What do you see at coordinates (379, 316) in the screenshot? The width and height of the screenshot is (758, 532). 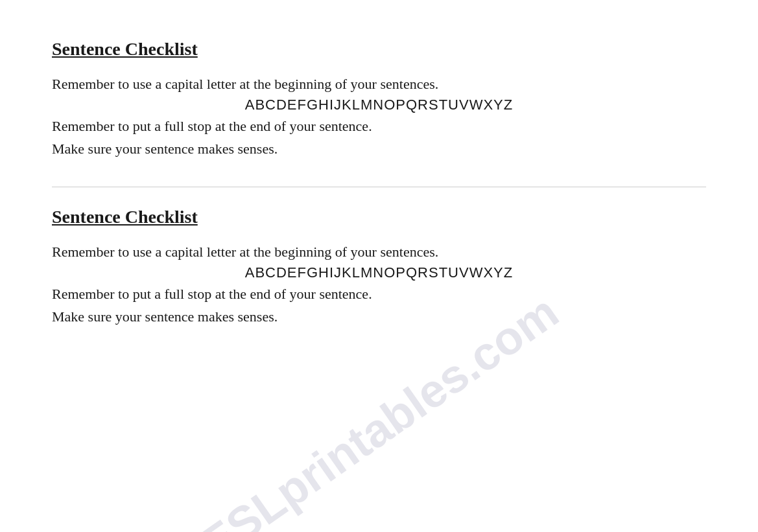 I see `section-2-line3: Make sure your sentence makes senses.` at bounding box center [379, 316].